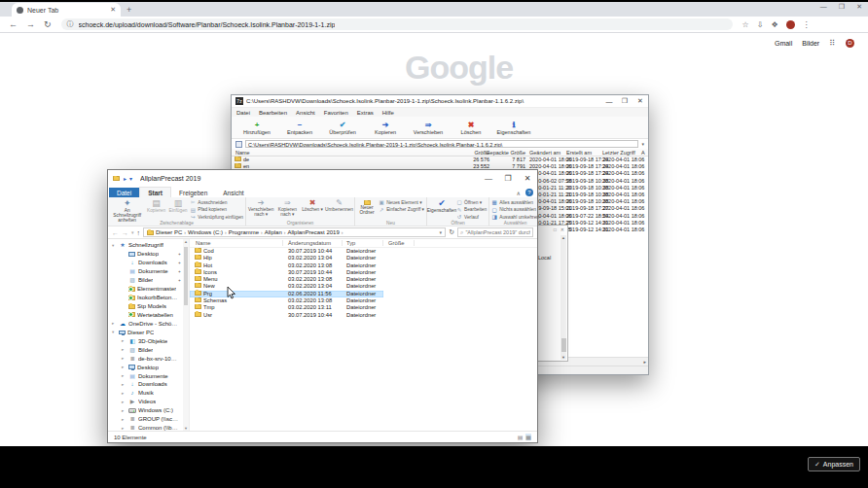  What do you see at coordinates (783, 43) in the screenshot?
I see `gmail-link: Gmail` at bounding box center [783, 43].